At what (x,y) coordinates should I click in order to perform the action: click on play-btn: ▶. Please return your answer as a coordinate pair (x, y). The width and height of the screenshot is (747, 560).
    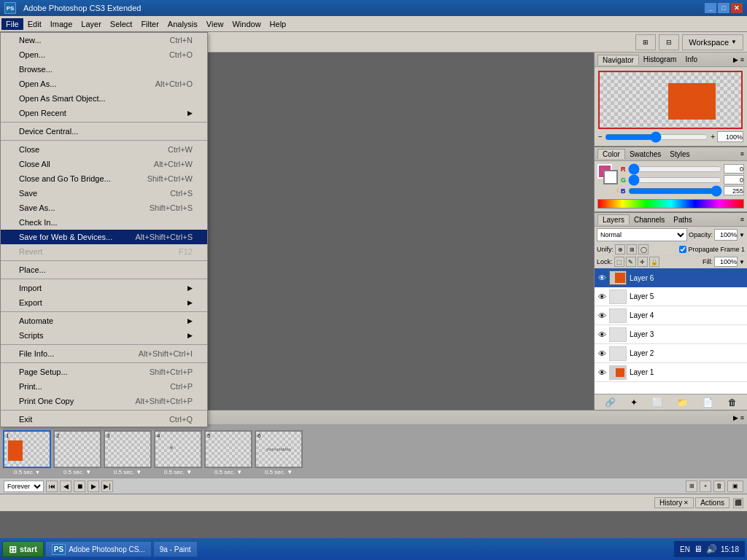
    Looking at the image, I should click on (93, 486).